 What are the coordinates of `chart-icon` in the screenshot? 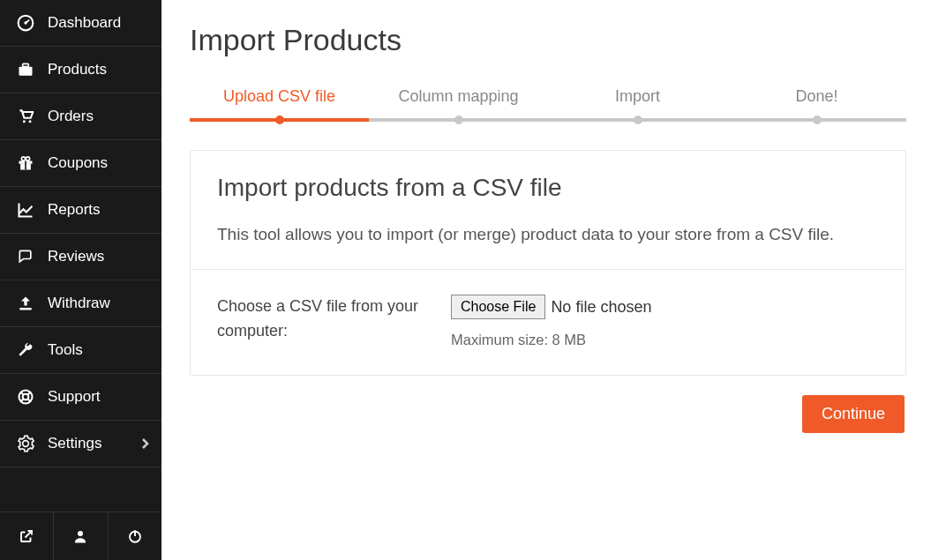 It's located at (26, 210).